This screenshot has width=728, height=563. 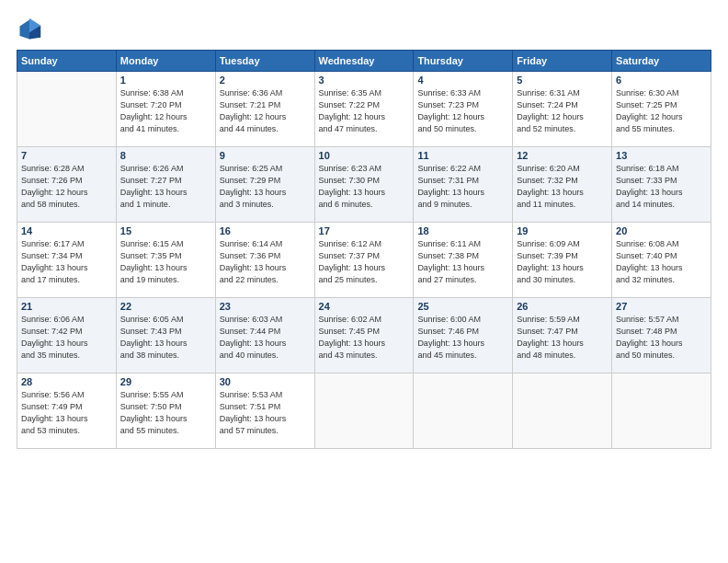 What do you see at coordinates (364, 336) in the screenshot?
I see `week-row-4: 21Sunrise: 6:06 AM Sunset: 7:42 PM Dayli…` at bounding box center [364, 336].